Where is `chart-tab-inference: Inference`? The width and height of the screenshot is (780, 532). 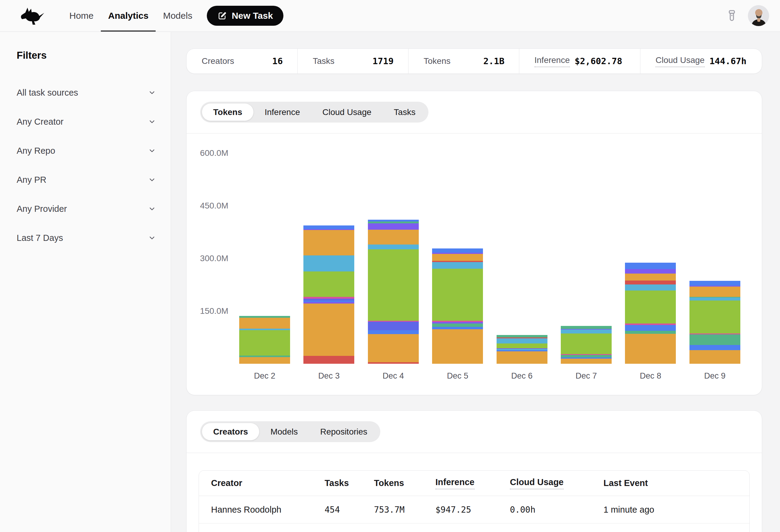 chart-tab-inference: Inference is located at coordinates (282, 112).